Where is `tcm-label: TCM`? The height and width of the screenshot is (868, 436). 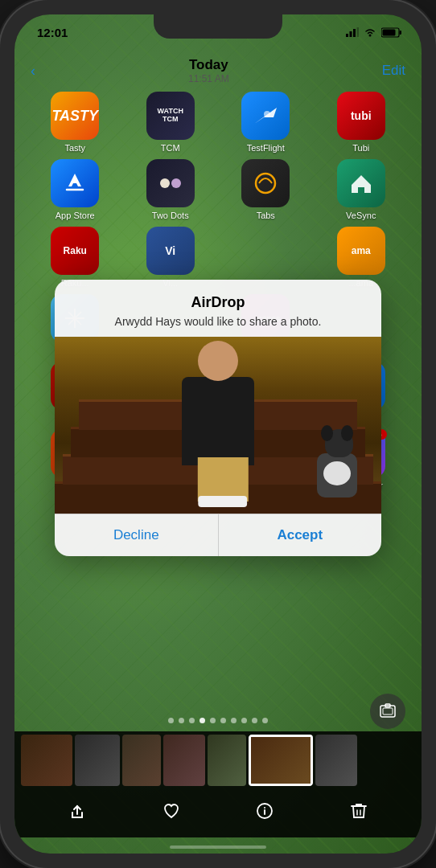 tcm-label: TCM is located at coordinates (171, 148).